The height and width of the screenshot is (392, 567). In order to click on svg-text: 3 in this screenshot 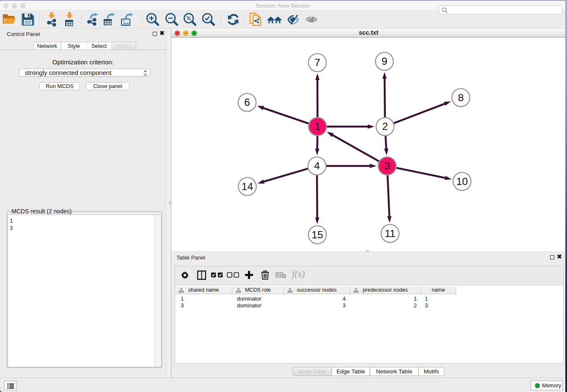, I will do `click(387, 166)`.